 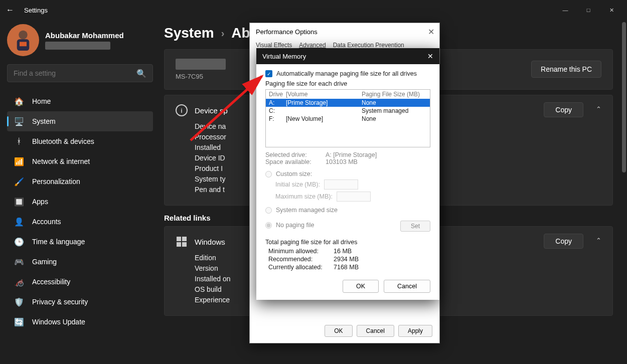 I want to click on selected-drive-label: Selected drive:, so click(x=295, y=155).